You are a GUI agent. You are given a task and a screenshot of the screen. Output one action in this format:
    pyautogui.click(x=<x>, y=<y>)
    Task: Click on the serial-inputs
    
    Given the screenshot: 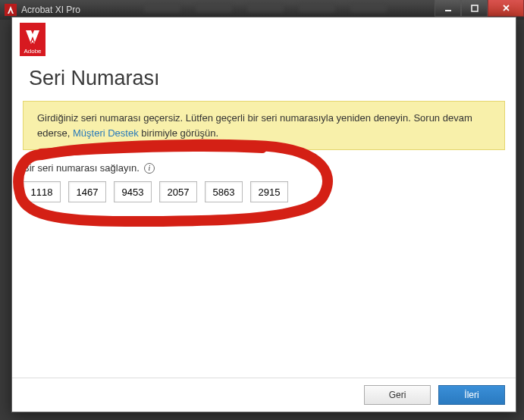 What is the action you would take?
    pyautogui.click(x=264, y=192)
    